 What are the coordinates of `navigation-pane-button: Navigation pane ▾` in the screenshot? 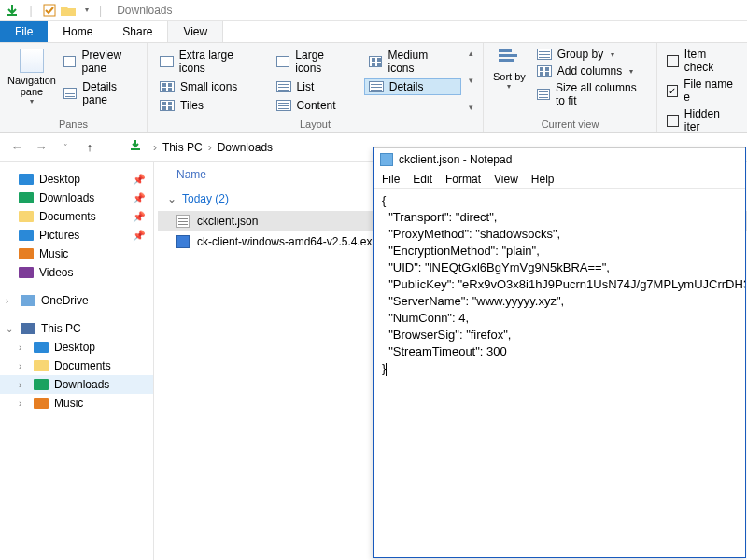 It's located at (32, 77).